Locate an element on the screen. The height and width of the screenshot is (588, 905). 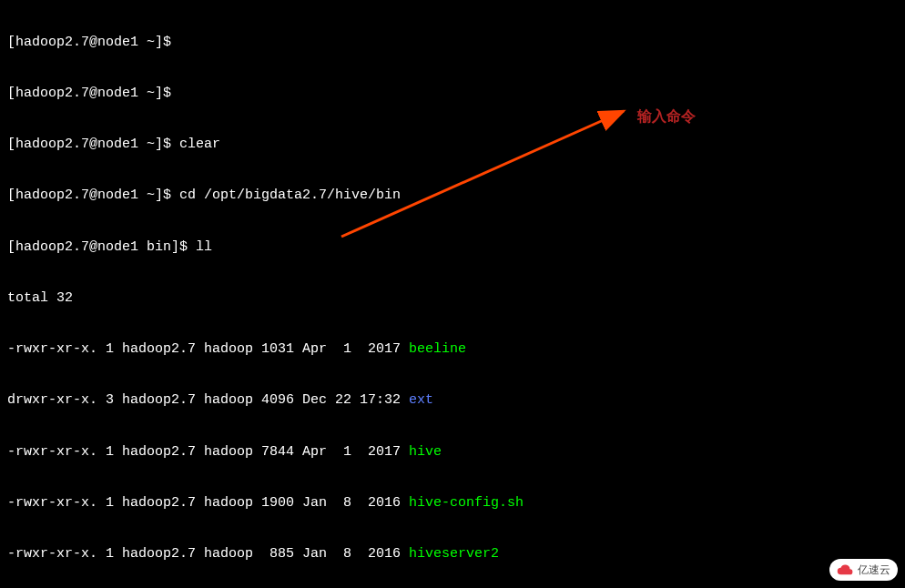
prompt-prefix: [hadoop2.7@node1 bin]$ is located at coordinates (102, 248).